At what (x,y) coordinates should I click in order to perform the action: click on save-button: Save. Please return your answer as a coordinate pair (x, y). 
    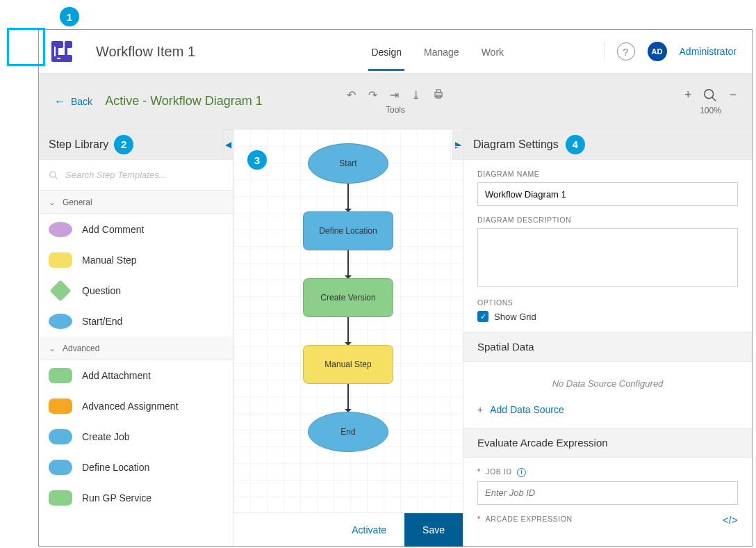
    Looking at the image, I should click on (434, 530).